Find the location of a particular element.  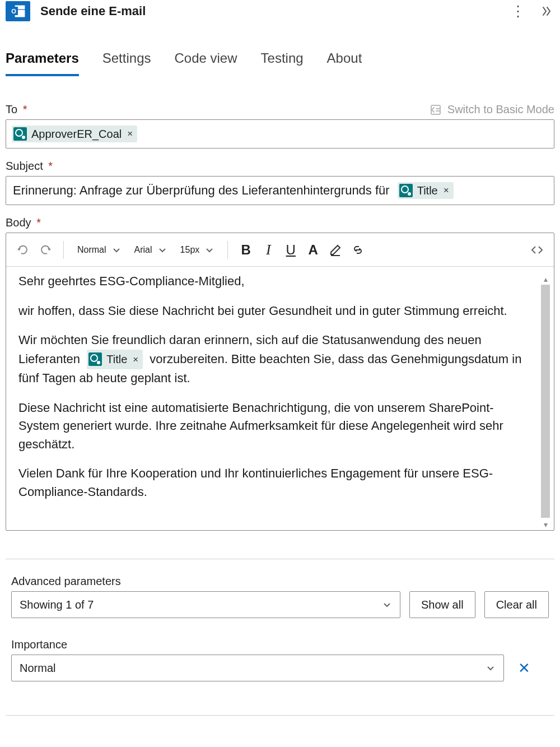

font-size-dropdown: 15px is located at coordinates (197, 250).